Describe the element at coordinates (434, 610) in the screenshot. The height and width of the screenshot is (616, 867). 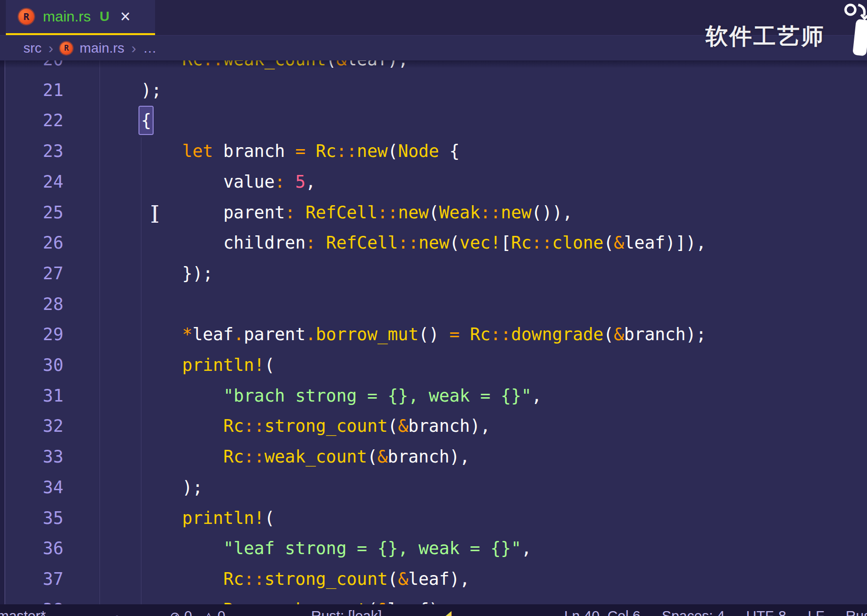
I see `status-bar: master* ☁ ⊘0 △0 Rust: [leak] ➤ Ln 40, Co…` at that location.